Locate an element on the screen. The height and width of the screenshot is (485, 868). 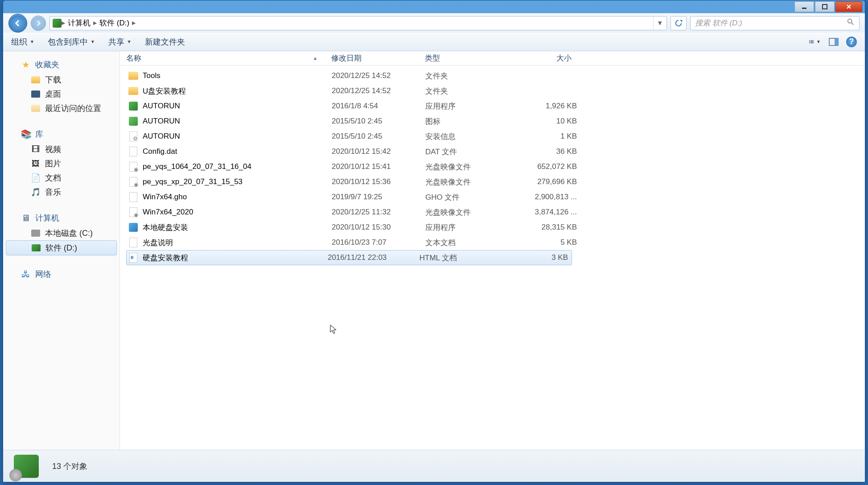
maximize-button is located at coordinates (825, 7).